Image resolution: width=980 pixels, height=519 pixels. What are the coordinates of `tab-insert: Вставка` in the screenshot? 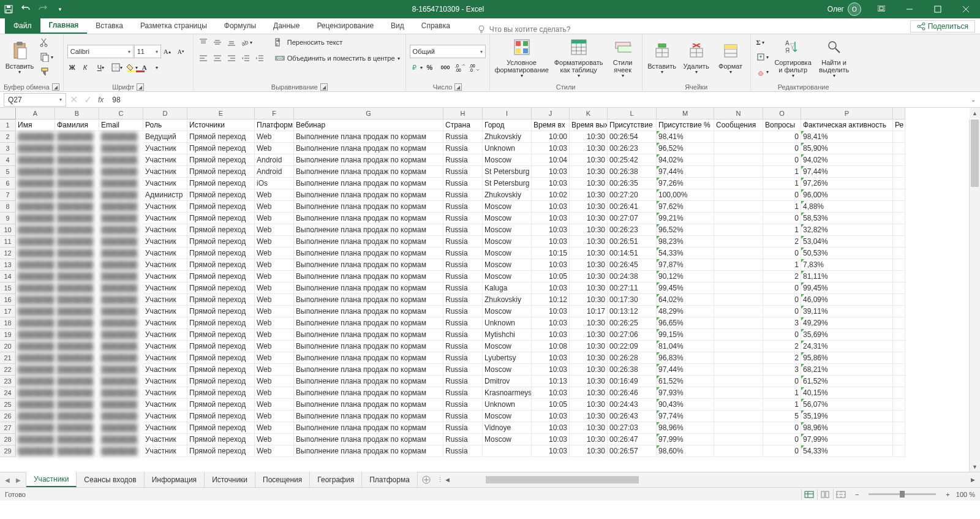 It's located at (109, 26).